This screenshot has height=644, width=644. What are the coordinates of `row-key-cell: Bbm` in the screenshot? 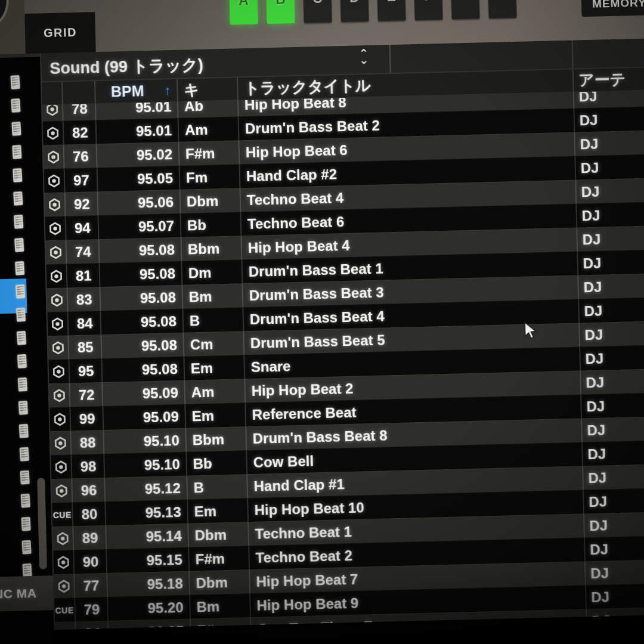 It's located at (216, 439).